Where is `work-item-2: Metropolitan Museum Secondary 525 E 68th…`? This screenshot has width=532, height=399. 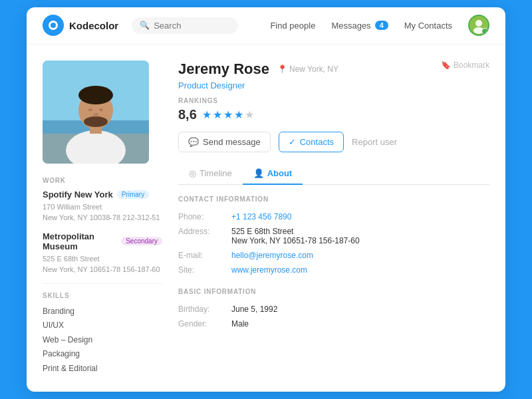
work-item-2: Metropolitan Museum Secondary 525 E 68th… is located at coordinates (102, 253).